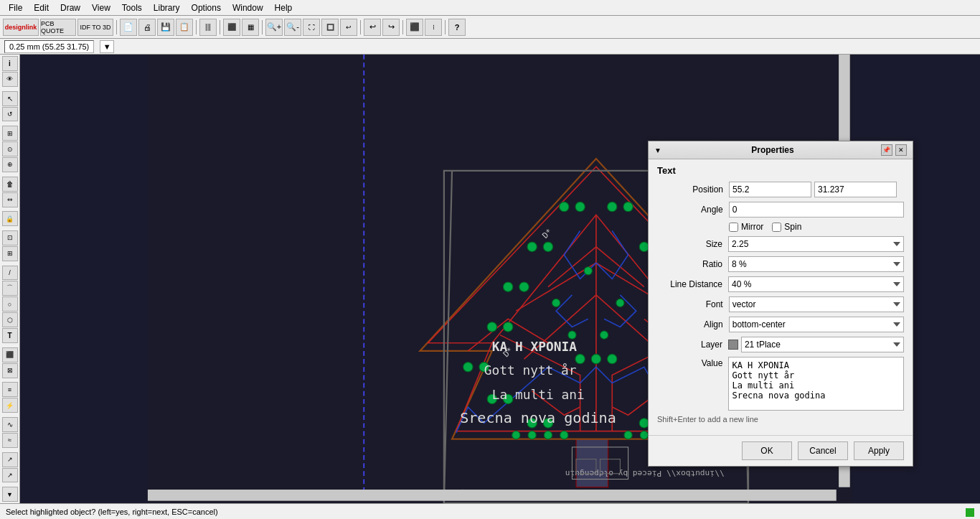  Describe the element at coordinates (10, 273) in the screenshot. I see `line-btn: /` at that location.